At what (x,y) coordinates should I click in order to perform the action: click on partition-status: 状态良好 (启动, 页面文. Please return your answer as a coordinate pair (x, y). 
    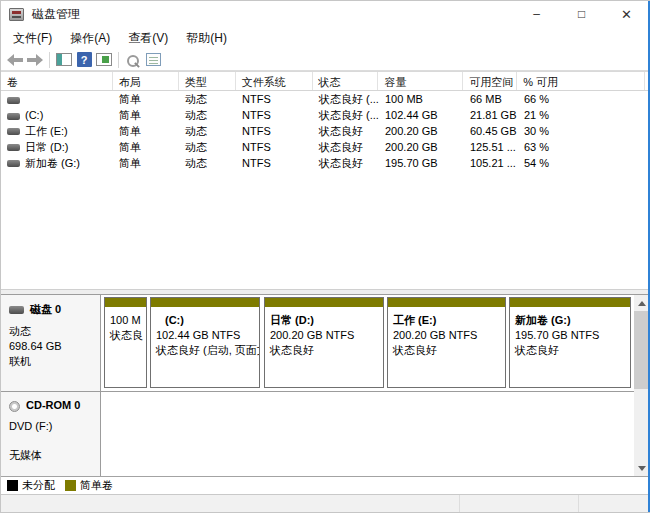
    Looking at the image, I should click on (205, 350).